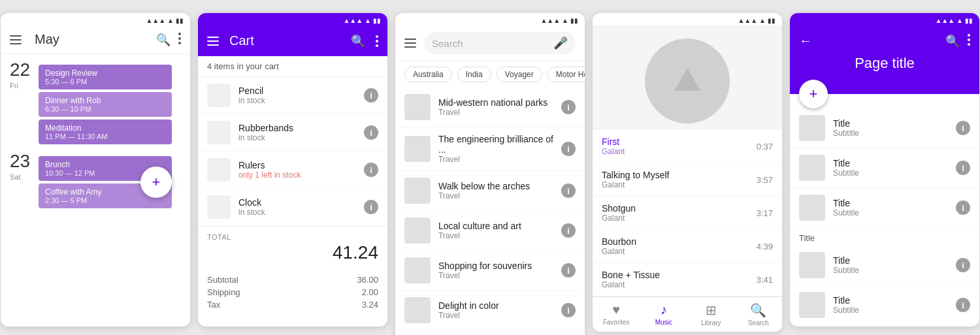  Describe the element at coordinates (885, 306) in the screenshot. I see `page-list-item-4: Title Subtitle i` at that location.